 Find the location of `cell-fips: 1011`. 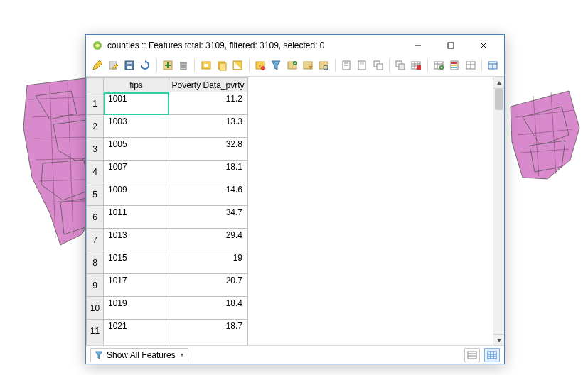

cell-fips: 1011 is located at coordinates (137, 217).